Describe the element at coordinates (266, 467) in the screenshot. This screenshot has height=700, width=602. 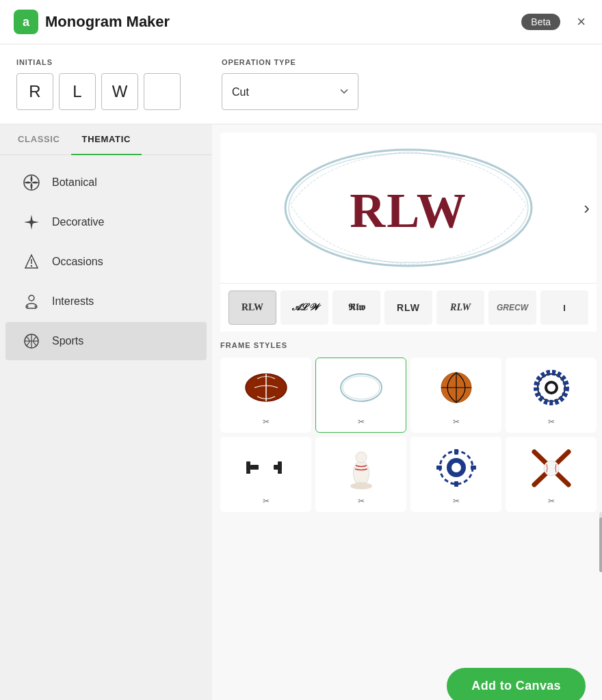
I see `frame-img-weights` at that location.